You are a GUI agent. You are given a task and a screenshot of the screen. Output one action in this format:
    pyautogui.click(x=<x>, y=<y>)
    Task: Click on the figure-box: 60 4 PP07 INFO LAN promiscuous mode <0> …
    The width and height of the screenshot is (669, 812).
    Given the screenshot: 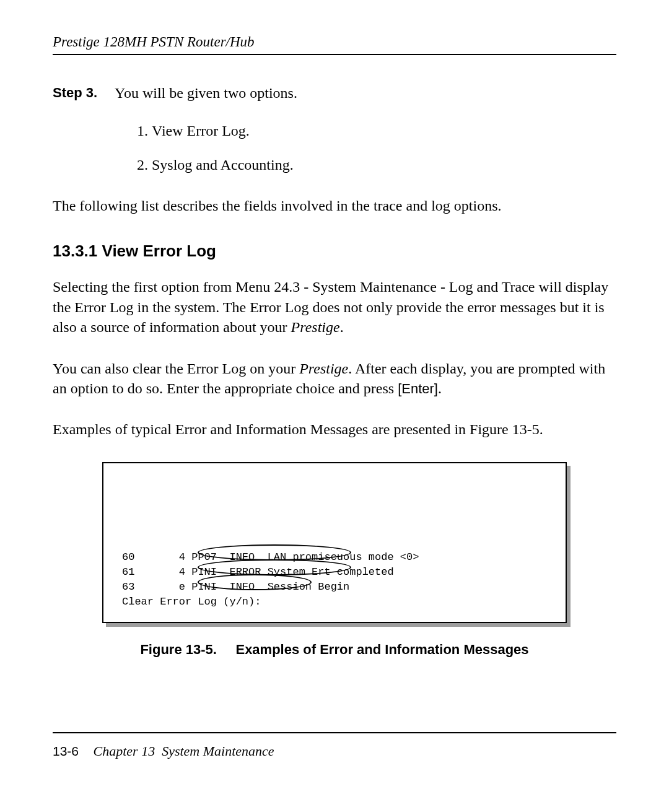 What is the action you would take?
    pyautogui.click(x=334, y=543)
    